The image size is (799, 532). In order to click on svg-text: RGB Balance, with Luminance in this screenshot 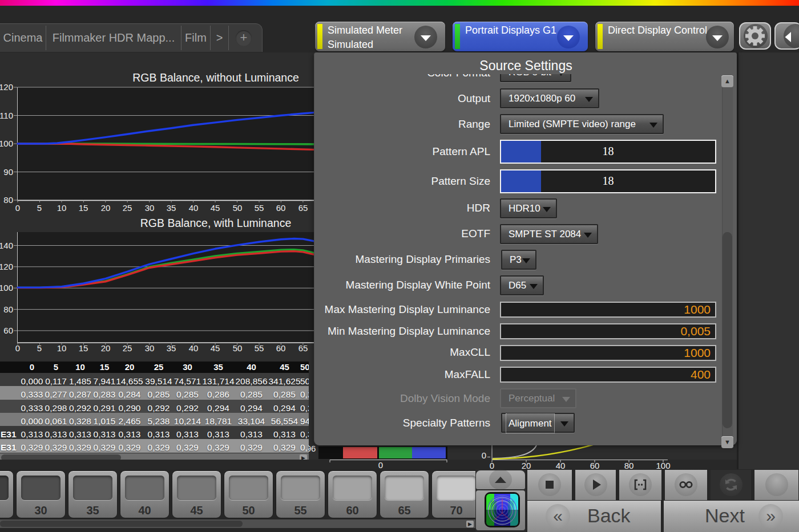, I will do `click(216, 223)`.